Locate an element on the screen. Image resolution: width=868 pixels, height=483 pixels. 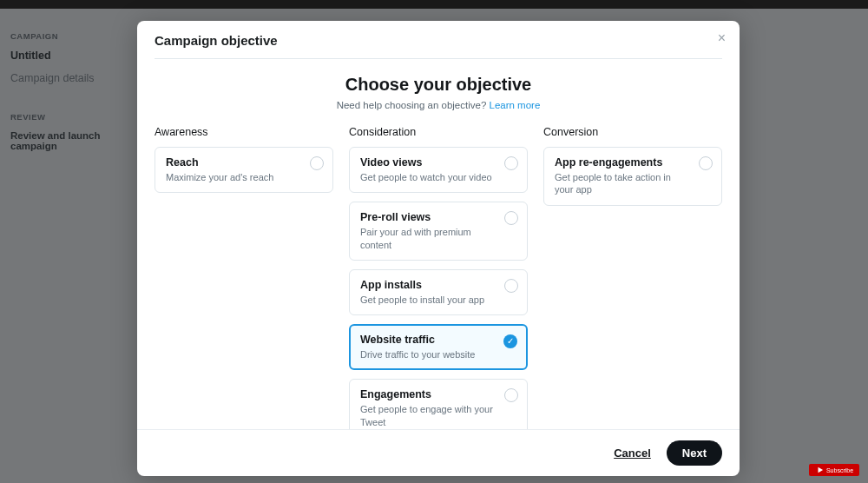
next-button: Next is located at coordinates (694, 453).